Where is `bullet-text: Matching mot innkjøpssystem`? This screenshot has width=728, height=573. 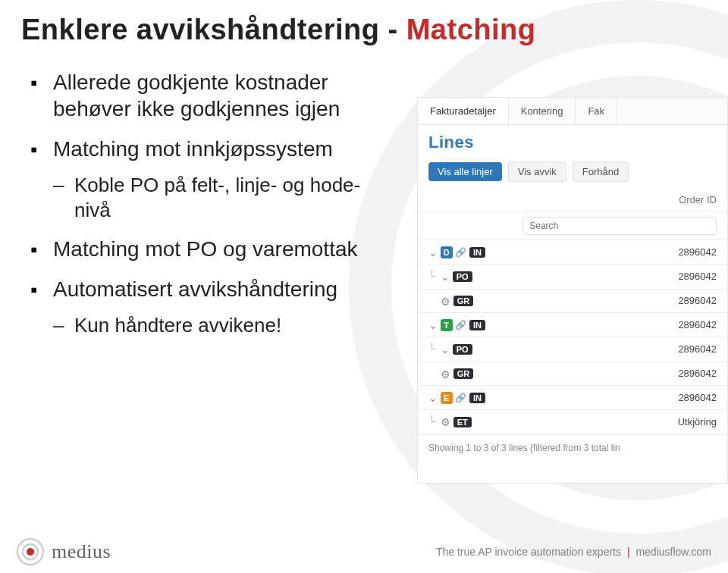 bullet-text: Matching mot innkjøpssystem is located at coordinates (193, 149).